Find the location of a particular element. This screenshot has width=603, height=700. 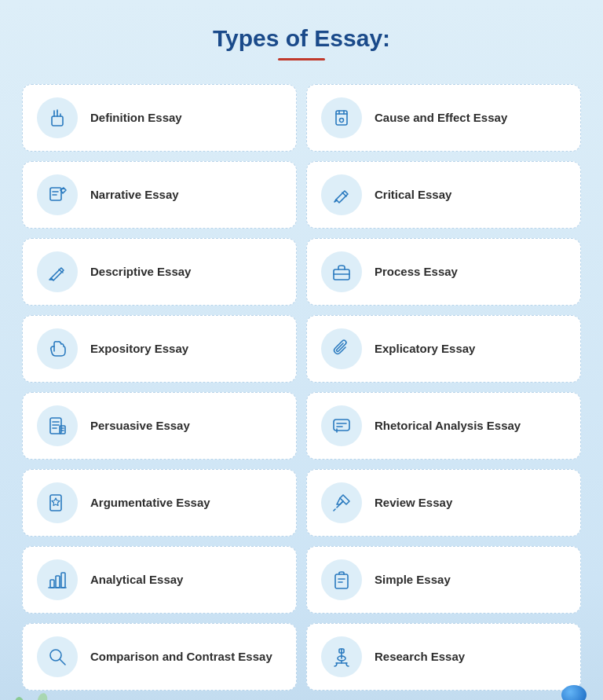

pin-icon is located at coordinates (342, 503).